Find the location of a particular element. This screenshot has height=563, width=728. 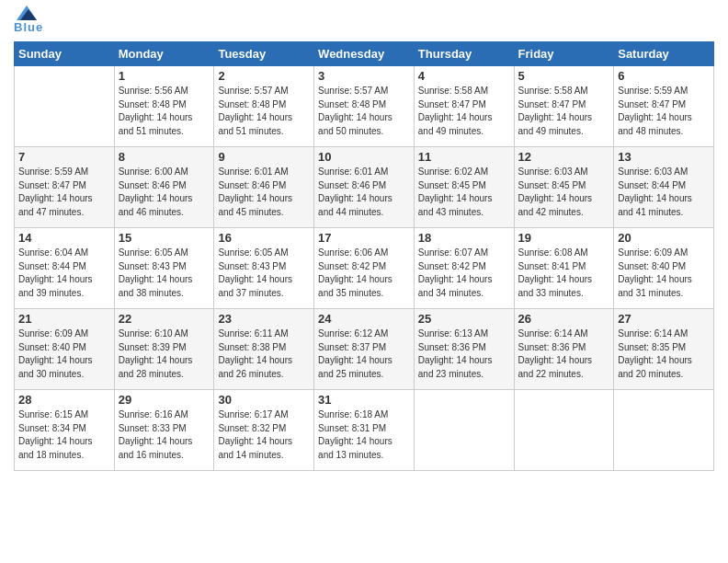

weekday-header-saturday: Saturday is located at coordinates (664, 54).